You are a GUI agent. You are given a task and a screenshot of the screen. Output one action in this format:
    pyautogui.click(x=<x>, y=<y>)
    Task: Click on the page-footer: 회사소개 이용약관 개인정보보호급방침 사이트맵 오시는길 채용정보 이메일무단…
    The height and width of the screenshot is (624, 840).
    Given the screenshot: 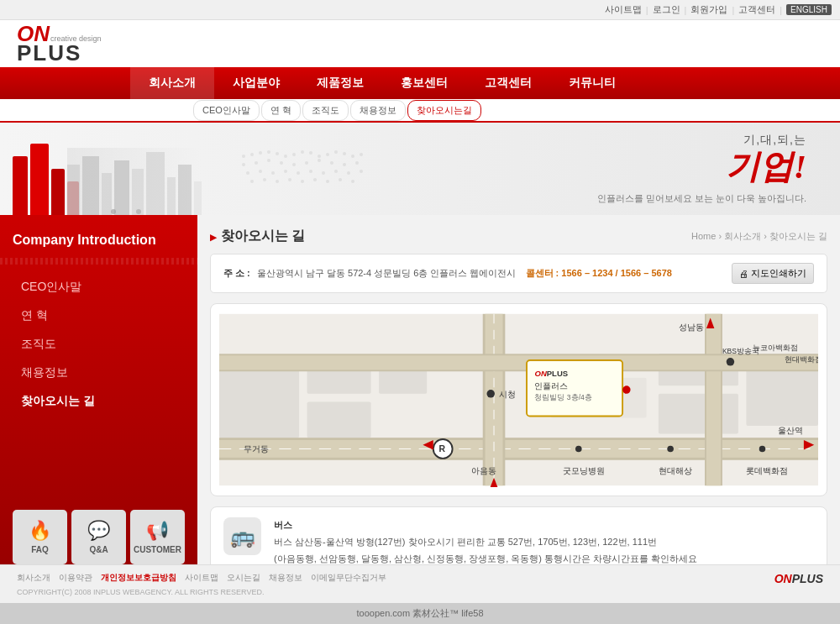 What is the action you would take?
    pyautogui.click(x=420, y=584)
    